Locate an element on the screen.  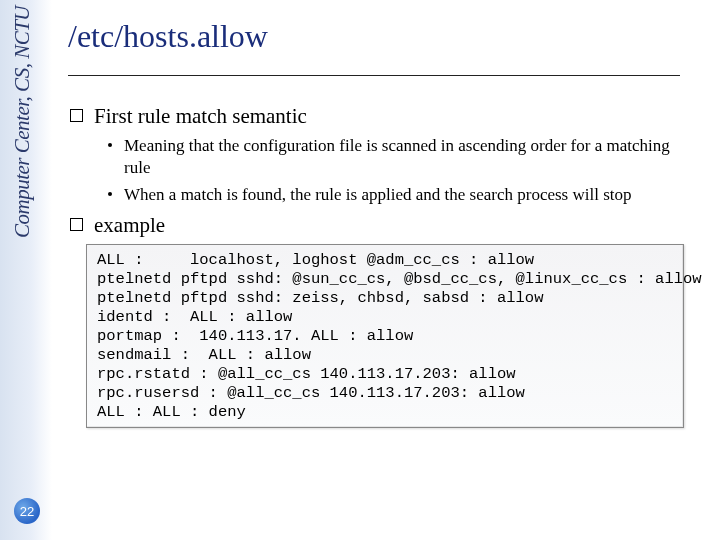
bullet-label: example is located at coordinates (130, 225).